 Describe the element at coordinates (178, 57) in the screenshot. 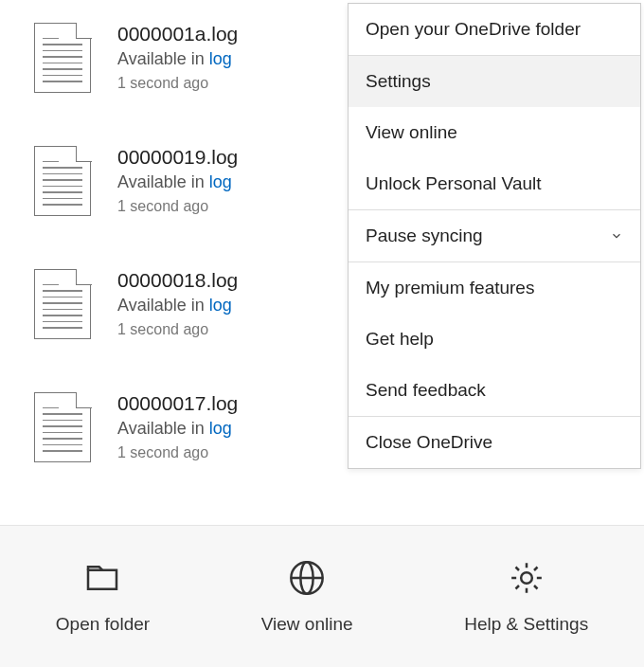

I see `file-info: 0000001a.log Available in log 1 second a…` at that location.